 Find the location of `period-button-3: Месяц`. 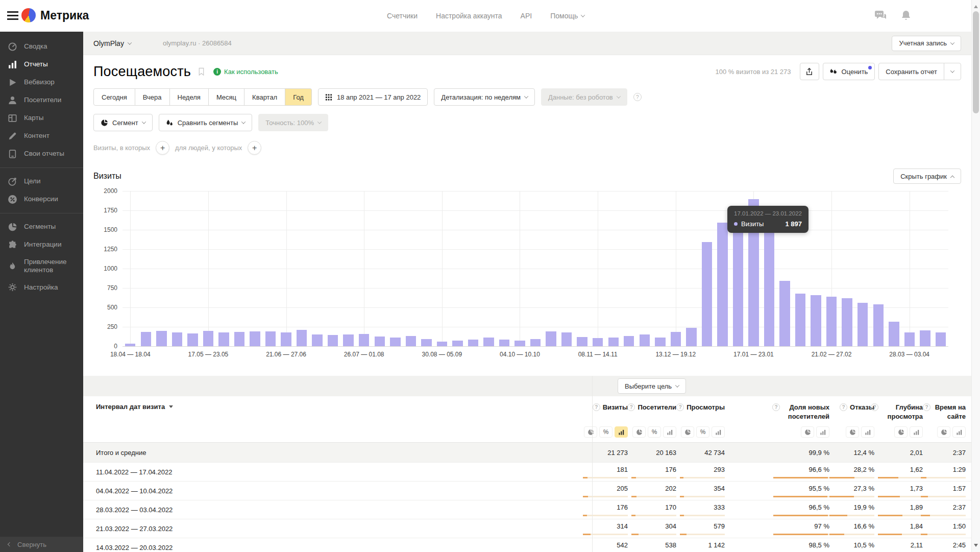

period-button-3: Месяц is located at coordinates (227, 97).